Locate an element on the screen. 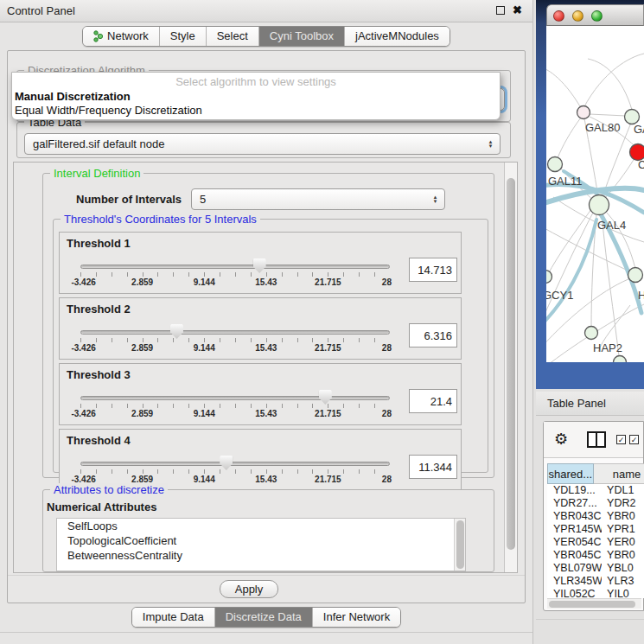 The width and height of the screenshot is (644, 644). table-row: YBL079W YBL0 is located at coordinates (596, 569).